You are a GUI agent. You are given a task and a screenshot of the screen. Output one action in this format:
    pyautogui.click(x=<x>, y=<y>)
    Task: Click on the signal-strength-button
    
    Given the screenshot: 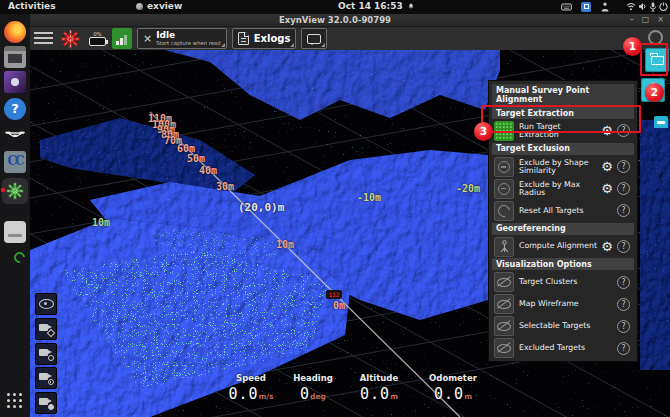 What is the action you would take?
    pyautogui.click(x=122, y=38)
    